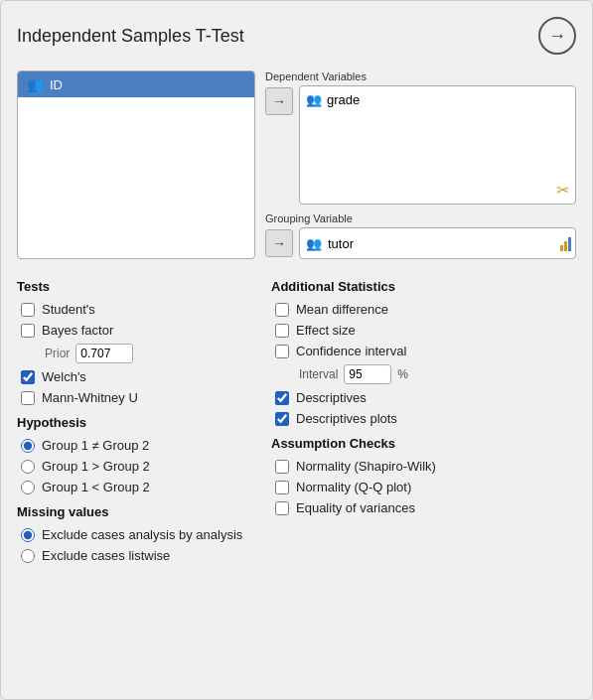 This screenshot has width=593, height=700. What do you see at coordinates (421, 236) in the screenshot?
I see `grouping-variable-section: Grouping Variable → 👥 tutor` at bounding box center [421, 236].